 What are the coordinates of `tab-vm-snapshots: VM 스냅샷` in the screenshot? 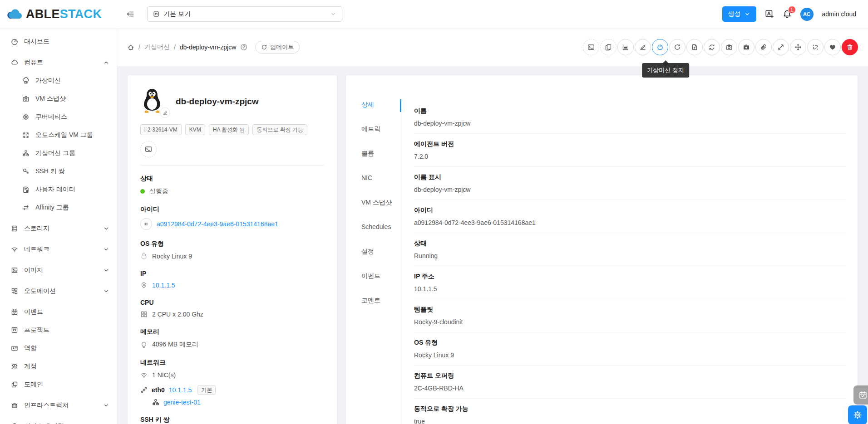 It's located at (381, 211).